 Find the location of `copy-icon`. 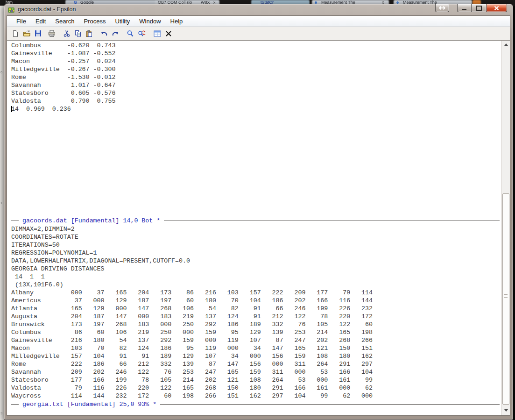

copy-icon is located at coordinates (78, 34).